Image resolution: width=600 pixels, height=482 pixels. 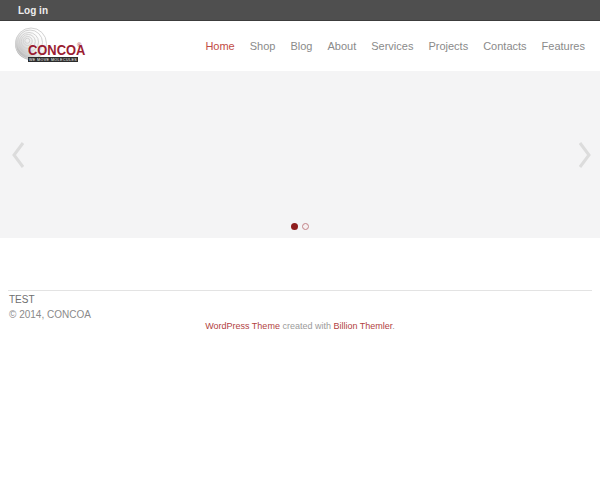 I want to click on nav-item-contacts: Contacts, so click(x=504, y=46).